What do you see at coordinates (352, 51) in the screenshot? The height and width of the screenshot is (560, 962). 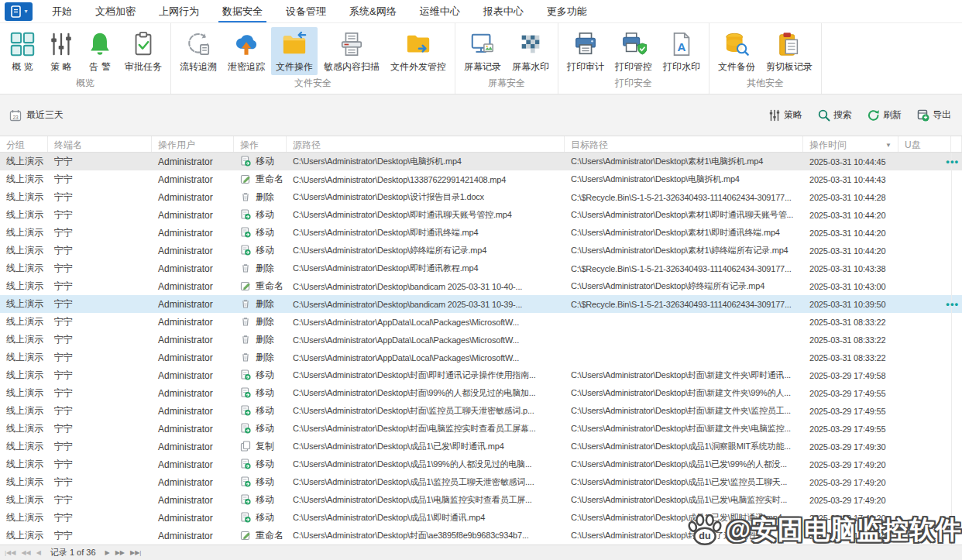 I see `ribbon-item: 敏感内容扫描` at bounding box center [352, 51].